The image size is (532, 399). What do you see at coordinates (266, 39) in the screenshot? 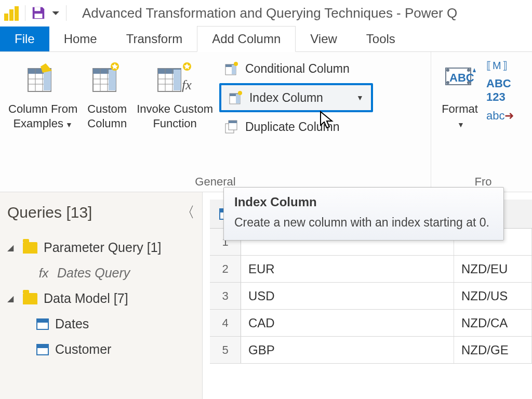
I see `ribbon-tabs: File Home Transform Add Column View Tool…` at bounding box center [266, 39].